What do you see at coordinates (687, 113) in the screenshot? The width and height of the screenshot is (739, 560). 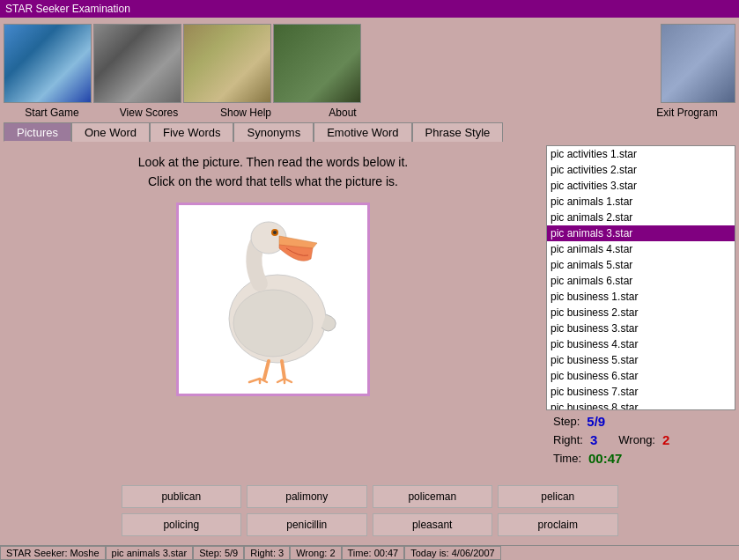 I see `exit-program-button: Exit Program` at bounding box center [687, 113].